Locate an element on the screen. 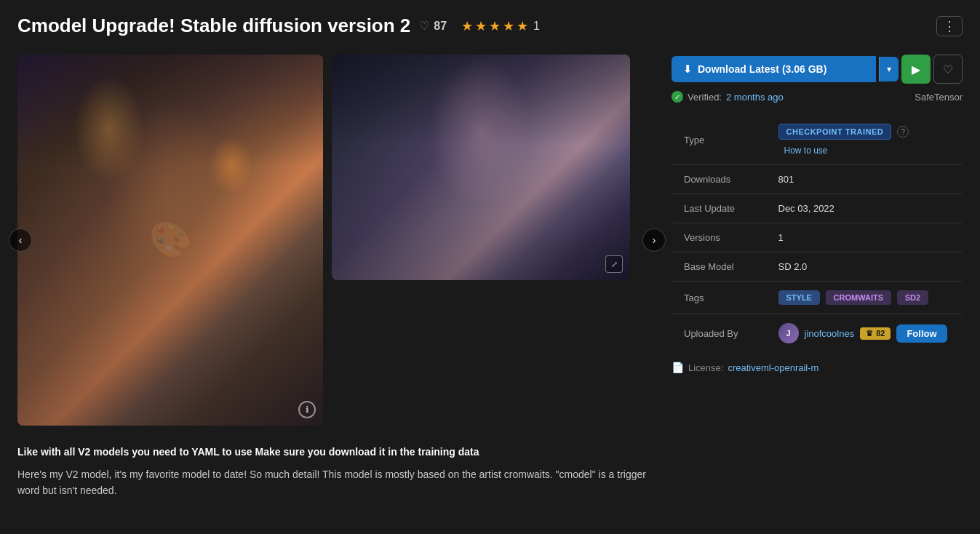  wishlist-icon: ♡ is located at coordinates (948, 70).